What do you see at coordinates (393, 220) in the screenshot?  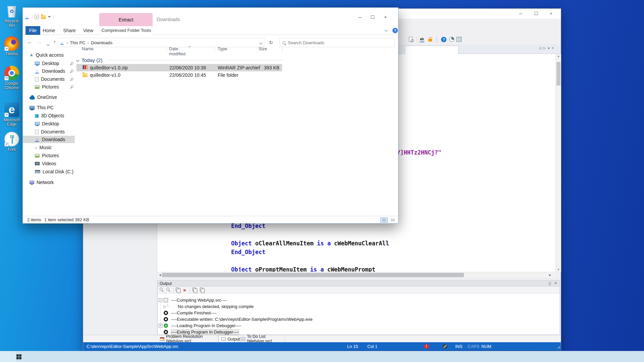 I see `thumbnails-view-button` at bounding box center [393, 220].